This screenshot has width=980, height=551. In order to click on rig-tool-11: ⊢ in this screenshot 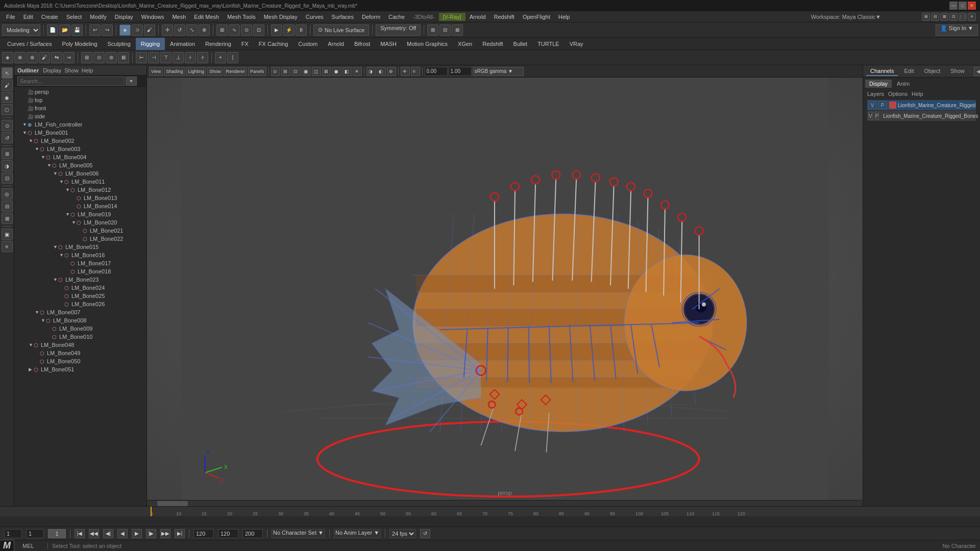, I will do `click(141, 58)`.